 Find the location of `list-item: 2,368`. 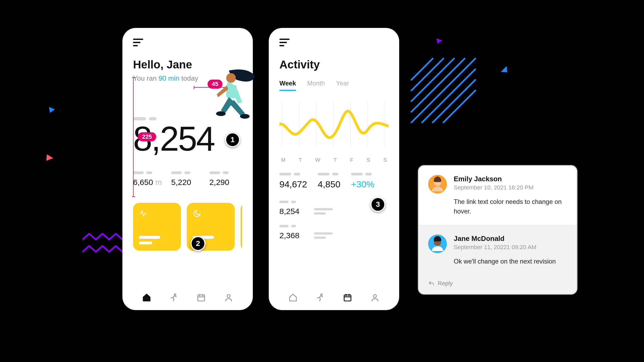

list-item: 2,368 is located at coordinates (334, 233).